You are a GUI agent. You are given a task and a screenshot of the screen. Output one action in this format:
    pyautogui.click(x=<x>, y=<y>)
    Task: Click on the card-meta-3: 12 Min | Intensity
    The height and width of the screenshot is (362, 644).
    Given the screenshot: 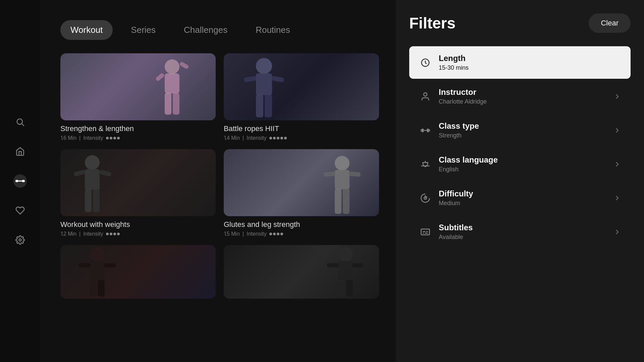 What is the action you would take?
    pyautogui.click(x=138, y=234)
    